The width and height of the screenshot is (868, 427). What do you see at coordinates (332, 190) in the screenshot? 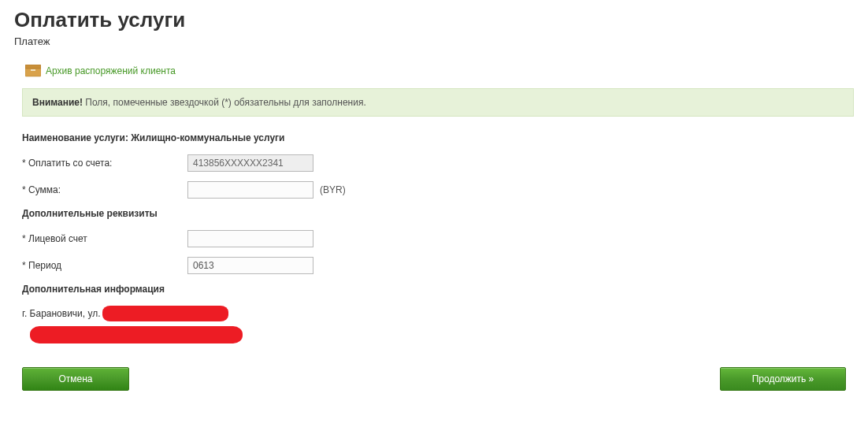
I see `currency-label: (BYR)` at bounding box center [332, 190].